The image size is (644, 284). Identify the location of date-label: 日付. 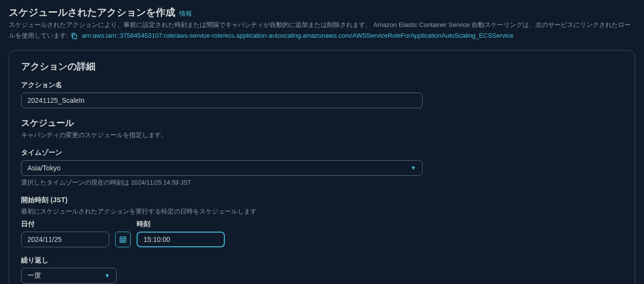
(65, 224).